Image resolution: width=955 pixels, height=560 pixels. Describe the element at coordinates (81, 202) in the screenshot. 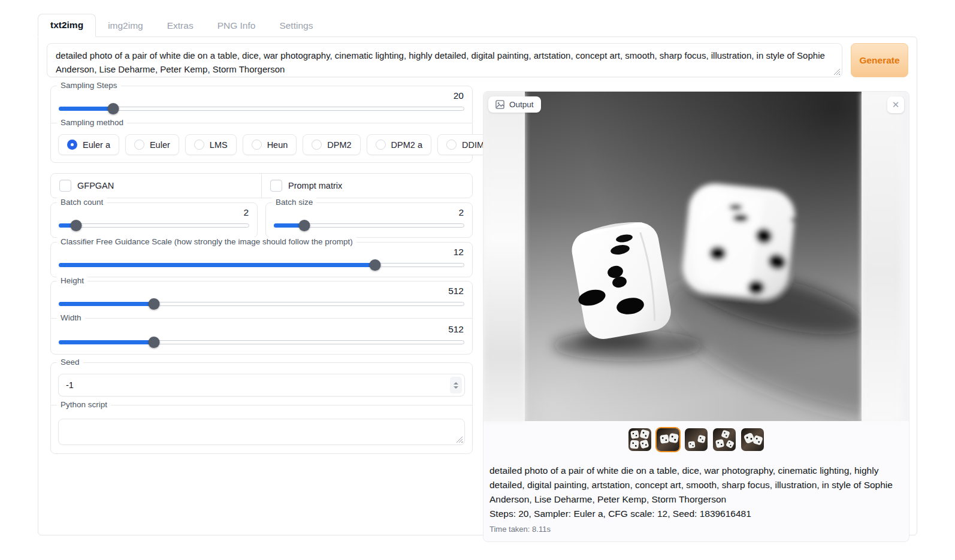

I see `batch-count-label: Batch count` at that location.